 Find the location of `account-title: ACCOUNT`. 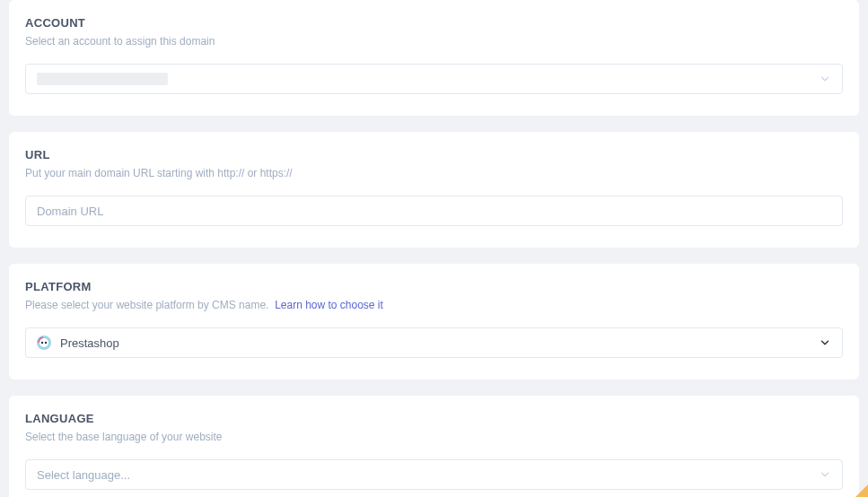

account-title: ACCOUNT is located at coordinates (434, 23).